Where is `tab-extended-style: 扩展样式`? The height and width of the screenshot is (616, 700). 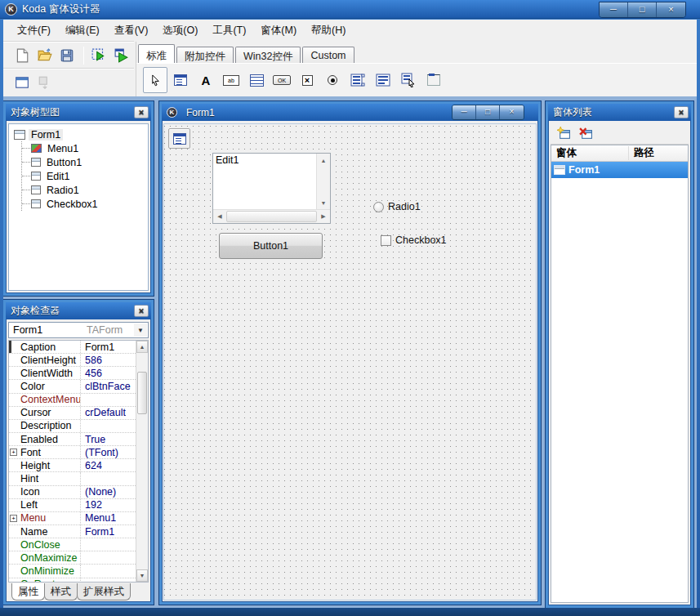
tab-extended-style: 扩展样式 is located at coordinates (104, 591).